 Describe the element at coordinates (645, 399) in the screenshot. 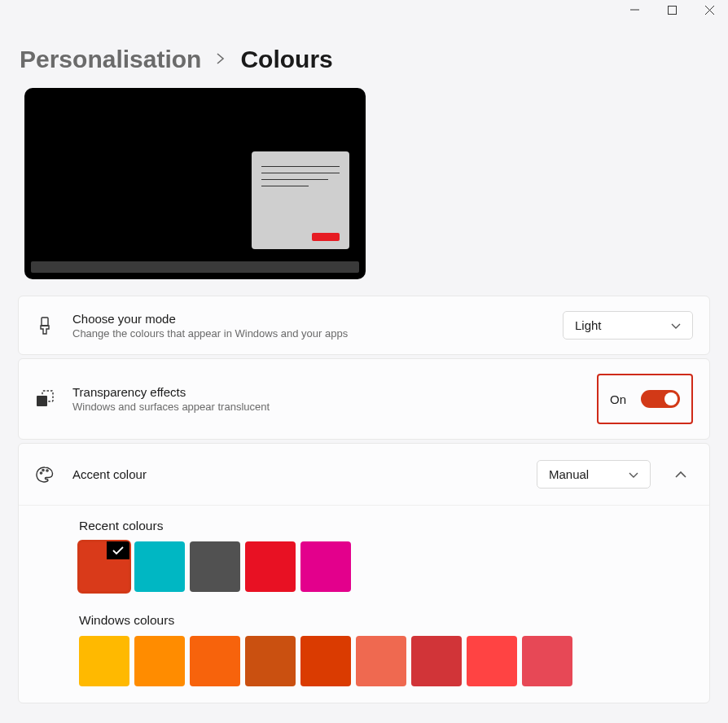

I see `transparency-highlight: On` at that location.